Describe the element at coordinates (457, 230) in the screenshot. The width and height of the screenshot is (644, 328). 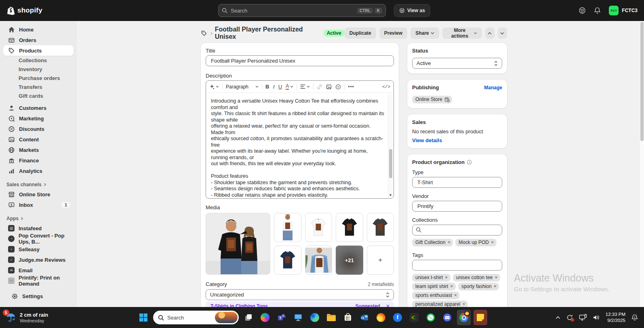
I see `collections-search-input` at that location.